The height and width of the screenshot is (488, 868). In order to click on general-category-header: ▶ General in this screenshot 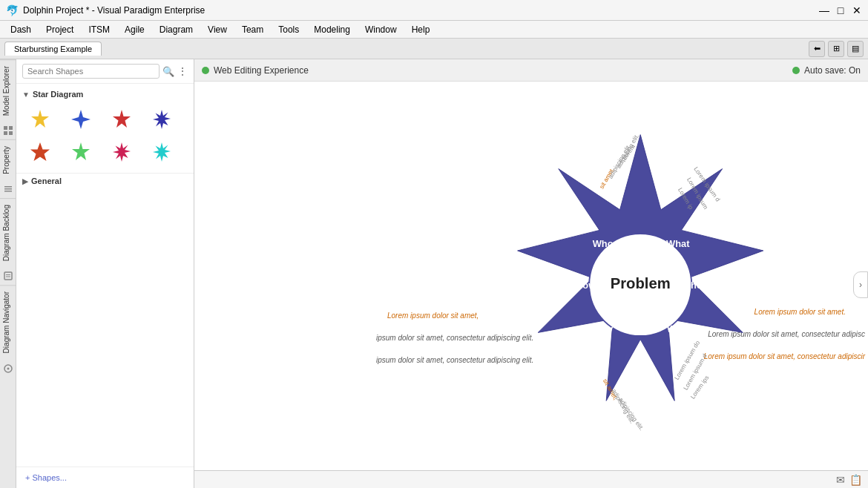, I will do `click(105, 181)`.